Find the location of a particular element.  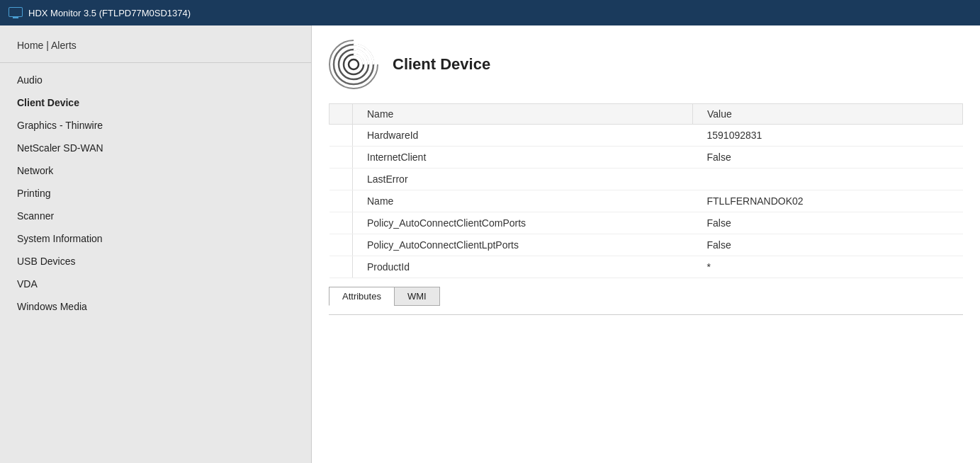

sidebar-item-audio: Audio is located at coordinates (156, 80).